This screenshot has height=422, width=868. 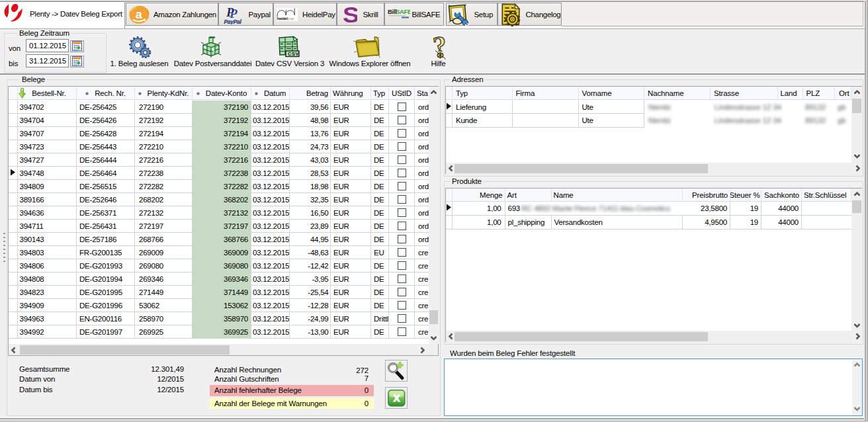 What do you see at coordinates (283, 19) in the screenshot?
I see `svg-text: heidel` at bounding box center [283, 19].